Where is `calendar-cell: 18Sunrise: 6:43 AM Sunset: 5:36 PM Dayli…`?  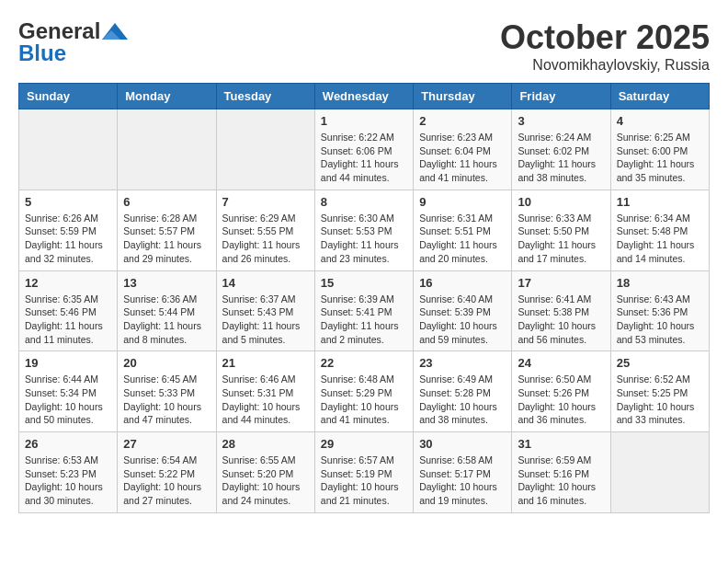
calendar-cell: 18Sunrise: 6:43 AM Sunset: 5:36 PM Dayli… is located at coordinates (660, 311).